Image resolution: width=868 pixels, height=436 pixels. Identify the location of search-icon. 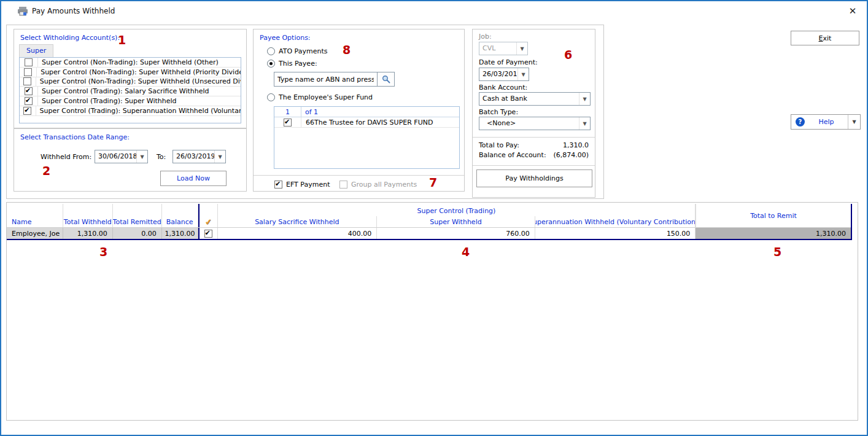
(386, 79).